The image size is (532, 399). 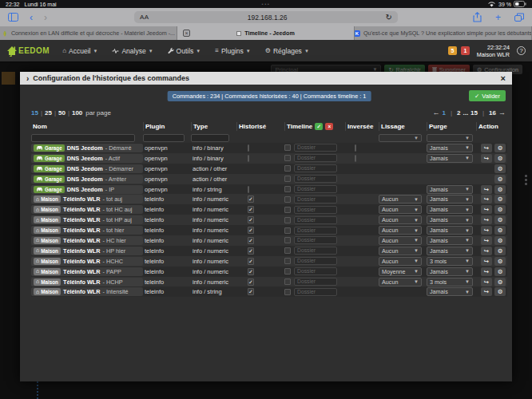 What do you see at coordinates (233, 51) in the screenshot?
I see `menu-plugins: ≡ Plugins ▼` at bounding box center [233, 51].